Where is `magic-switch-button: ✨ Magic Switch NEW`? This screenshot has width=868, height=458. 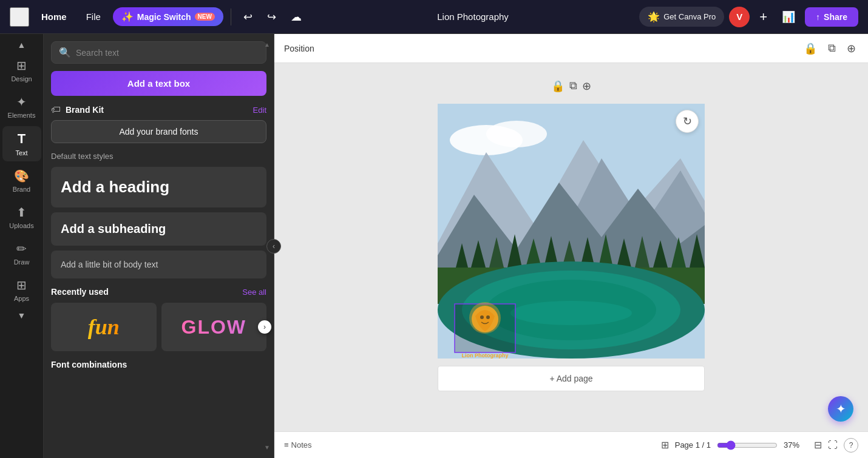
magic-switch-button: ✨ Magic Switch NEW is located at coordinates (168, 17).